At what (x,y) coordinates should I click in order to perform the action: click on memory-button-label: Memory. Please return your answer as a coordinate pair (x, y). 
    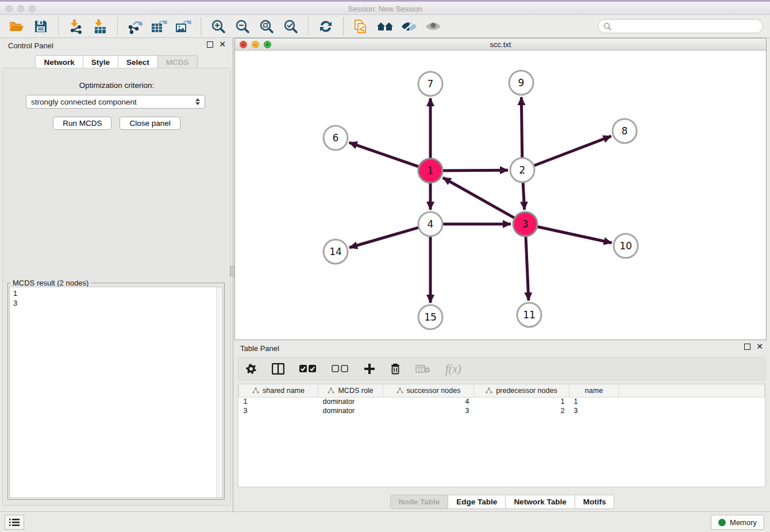
    Looking at the image, I should click on (744, 523).